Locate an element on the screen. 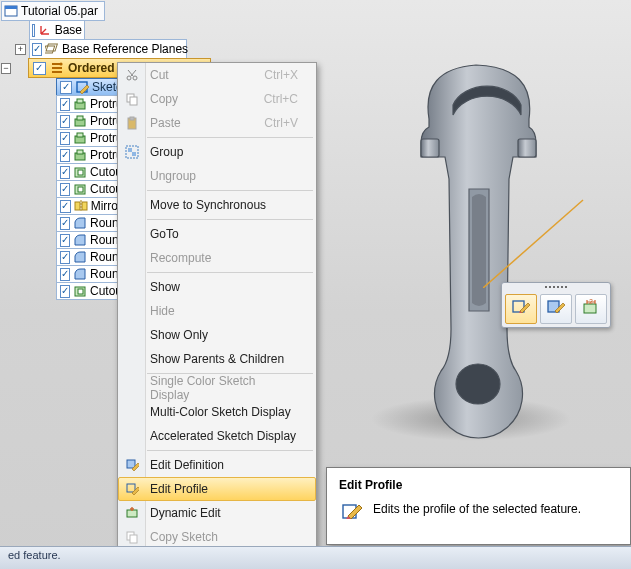 This screenshot has height=569, width=631. tree-root-label: Tutorial 05.par is located at coordinates (60, 11).